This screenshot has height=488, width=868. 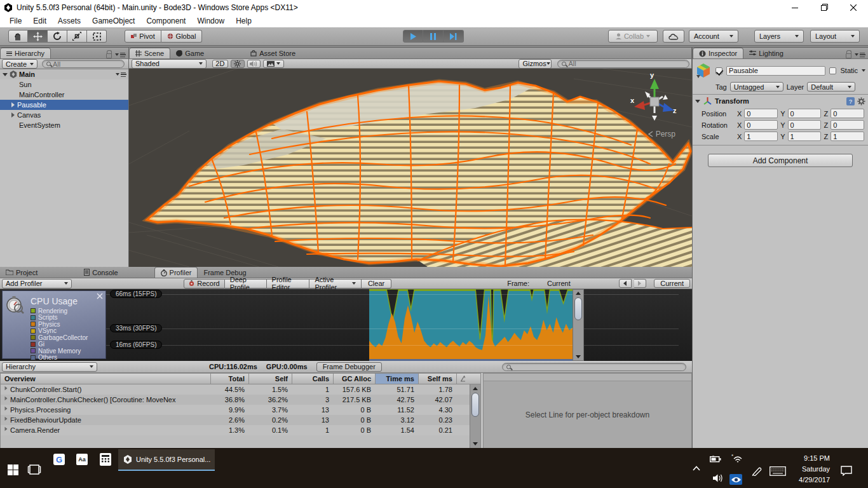 What do you see at coordinates (766, 53) in the screenshot?
I see `tab-lighting: Lighting` at bounding box center [766, 53].